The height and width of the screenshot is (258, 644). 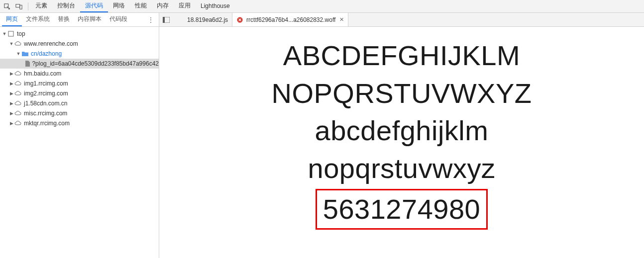 I want to click on subtab-filesystem: 文件系统, so click(x=38, y=20).